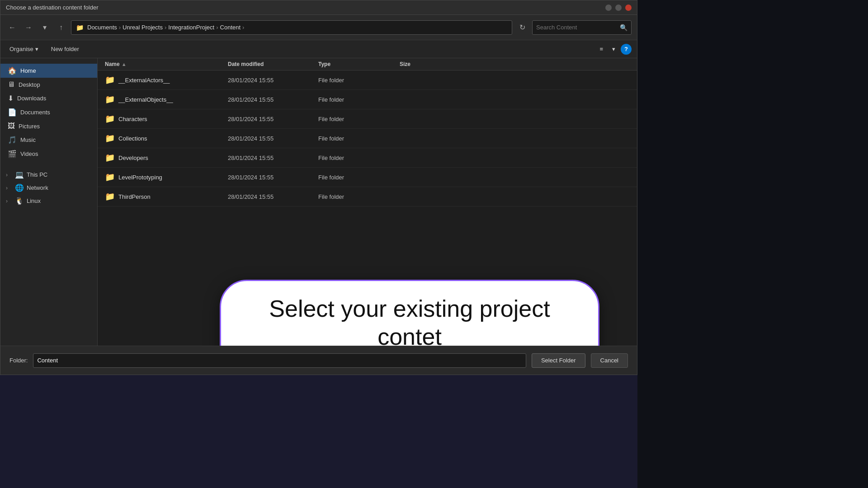  What do you see at coordinates (102, 27) in the screenshot?
I see `breadcrumb-documents: Documents` at bounding box center [102, 27].